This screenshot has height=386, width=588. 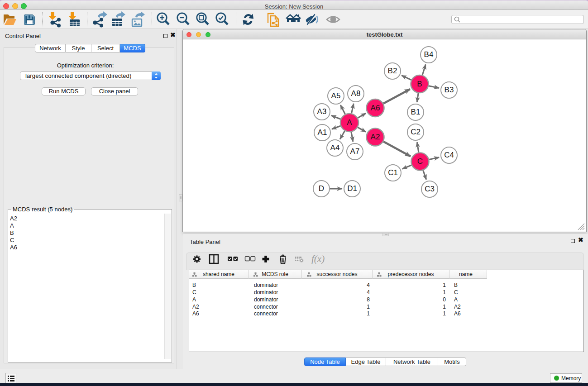 What do you see at coordinates (430, 189) in the screenshot?
I see `svg-text: C3` at bounding box center [430, 189].